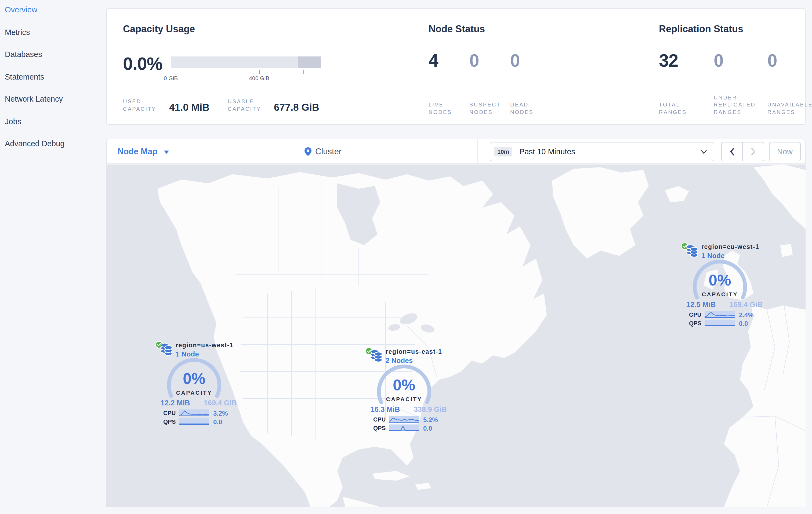 The height and width of the screenshot is (514, 812). I want to click on cpu-row: CPU 5.2%, so click(412, 419).